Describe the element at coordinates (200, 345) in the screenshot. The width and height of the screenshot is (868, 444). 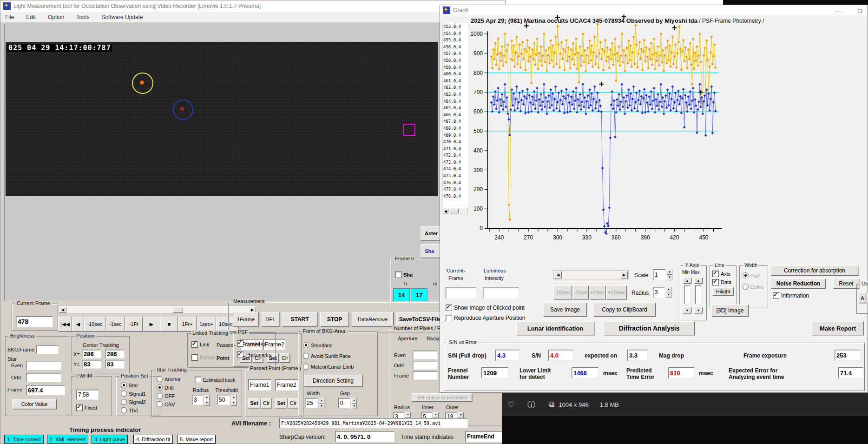
I see `link-checkbox: Link` at that location.